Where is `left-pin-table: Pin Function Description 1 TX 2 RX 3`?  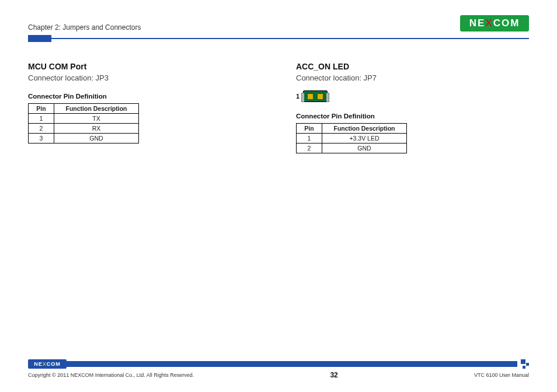 left-pin-table: Pin Function Description 1 TX 2 RX 3 is located at coordinates (83, 124).